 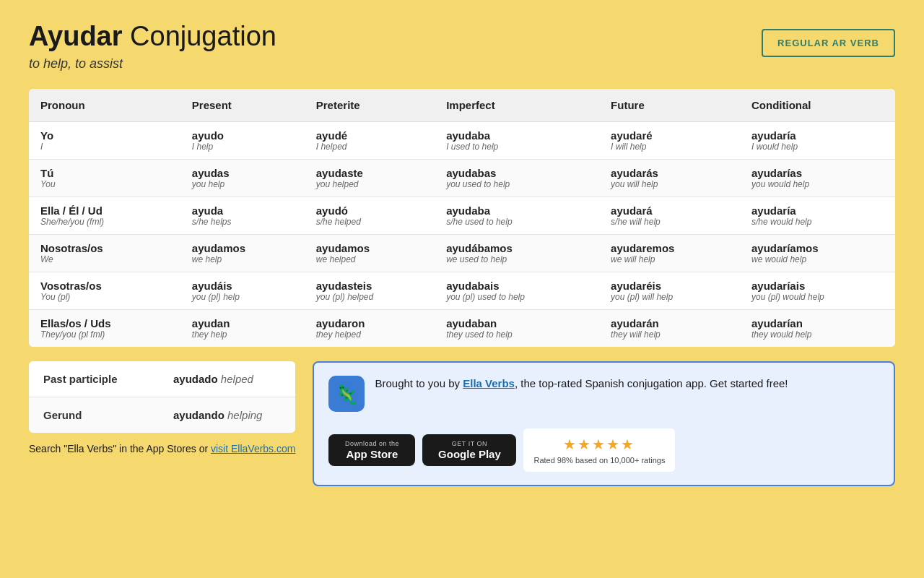 What do you see at coordinates (462, 46) in the screenshot?
I see `page-header: Ayudar Conjugation to help, to assist RE…` at bounding box center [462, 46].